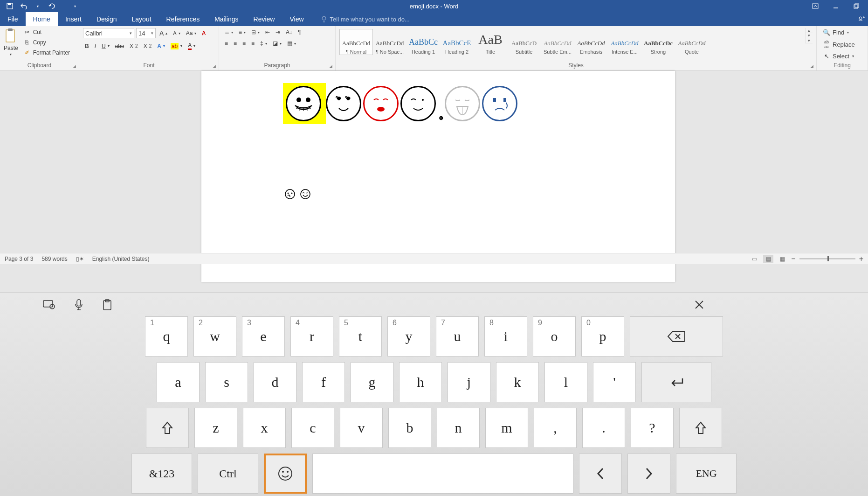 This screenshot has width=868, height=496. What do you see at coordinates (49, 305) in the screenshot?
I see `osk-settings-icon` at bounding box center [49, 305].